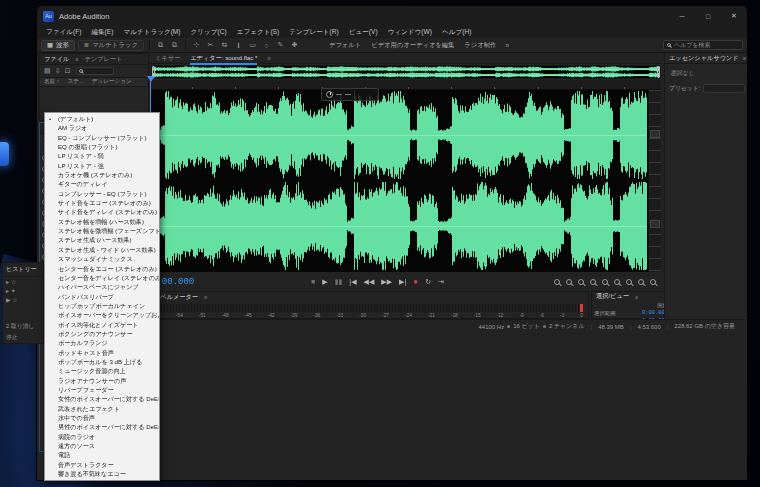 The height and width of the screenshot is (487, 760). What do you see at coordinates (612, 296) in the screenshot?
I see `tab-selection-view: 選択/ビュー` at bounding box center [612, 296].